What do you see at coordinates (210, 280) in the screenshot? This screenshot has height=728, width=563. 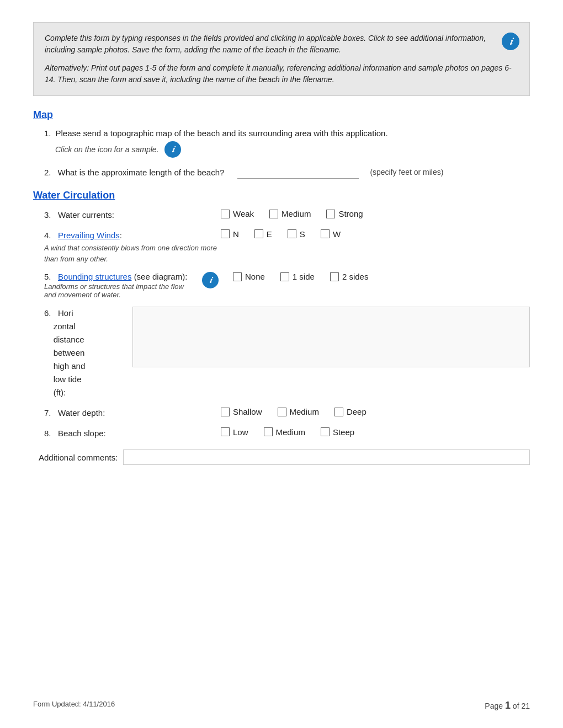 I see `q5-info-icon: 𝑖` at bounding box center [210, 280].